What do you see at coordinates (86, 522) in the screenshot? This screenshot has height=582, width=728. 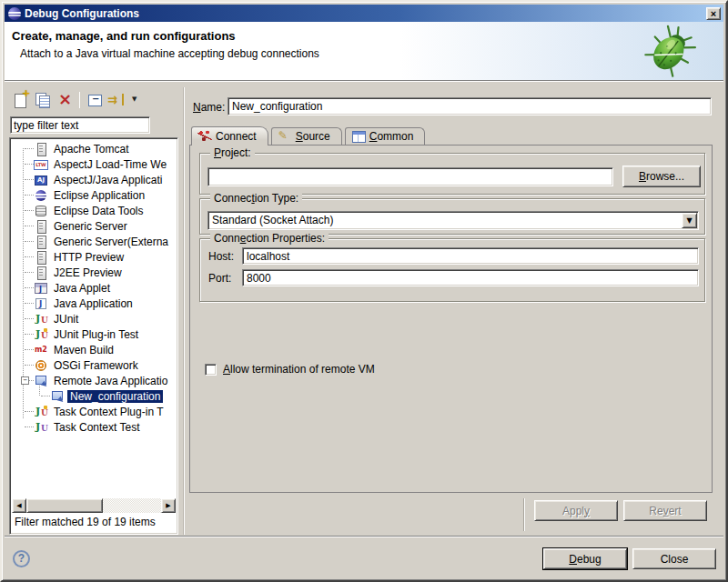 I see `filter-match-status: Filter matched 19 of 19 items` at bounding box center [86, 522].